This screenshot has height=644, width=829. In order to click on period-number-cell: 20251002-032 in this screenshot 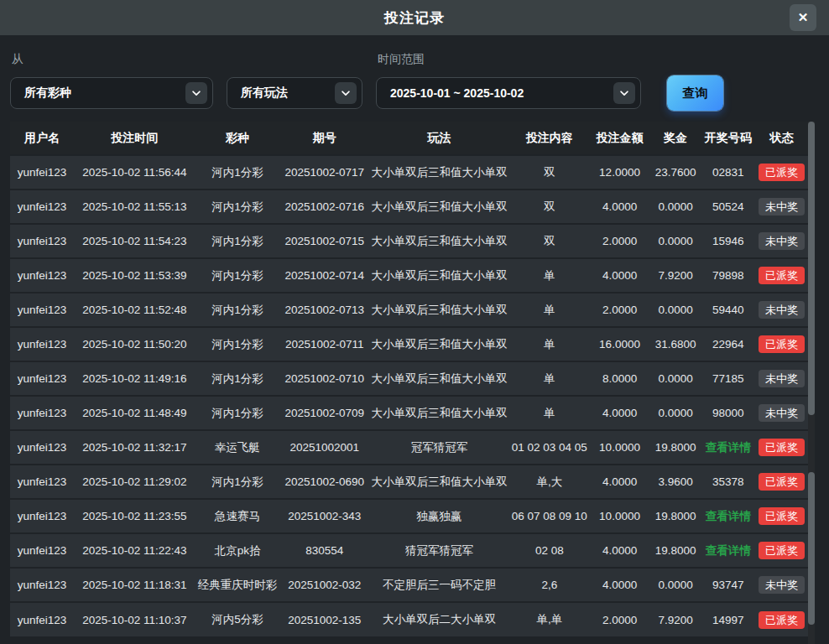, I will do `click(324, 585)`.